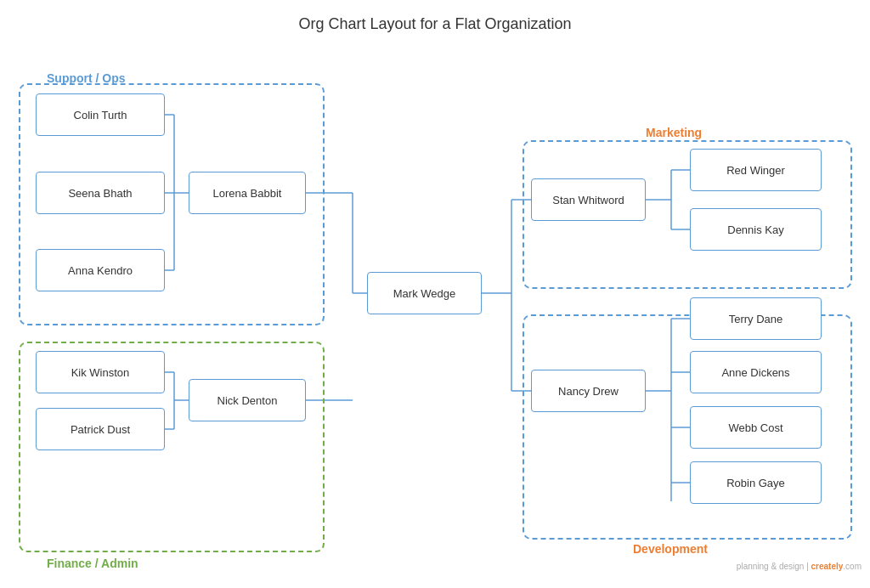 The image size is (870, 588). I want to click on marketing-label: Marketing, so click(674, 133).